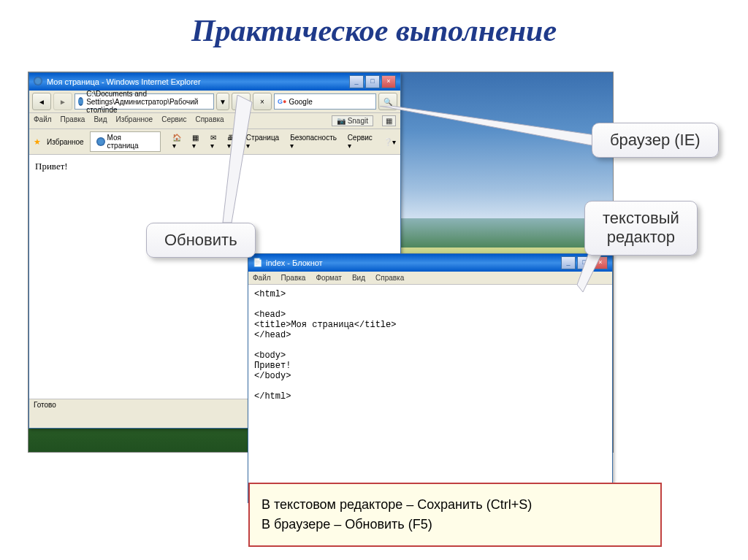 This screenshot has height=560, width=748. Describe the element at coordinates (126, 142) in the screenshot. I see `ie-tab: Моя страница` at that location.